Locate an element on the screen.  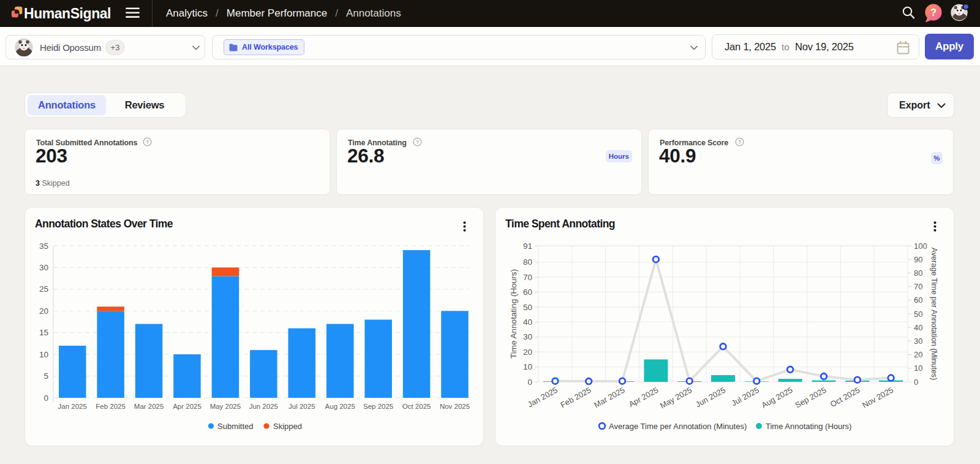
svg-text: 5 is located at coordinates (46, 376).